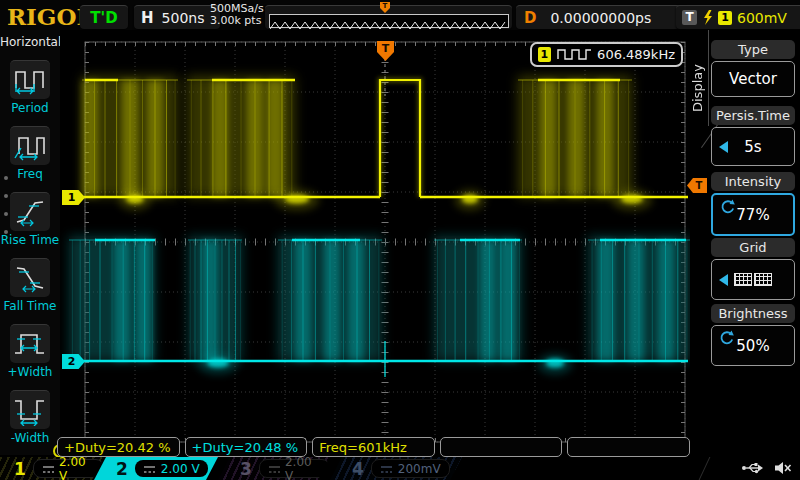  Describe the element at coordinates (374, 447) in the screenshot. I see `measurement-slot-3: Freq=601kHz` at that location.